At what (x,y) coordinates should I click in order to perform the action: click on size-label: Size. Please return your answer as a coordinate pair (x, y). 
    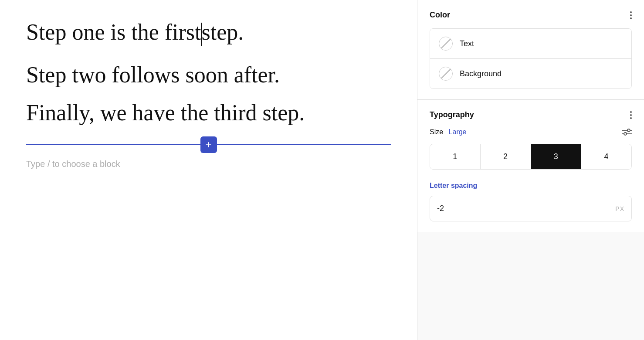
    Looking at the image, I should click on (437, 132).